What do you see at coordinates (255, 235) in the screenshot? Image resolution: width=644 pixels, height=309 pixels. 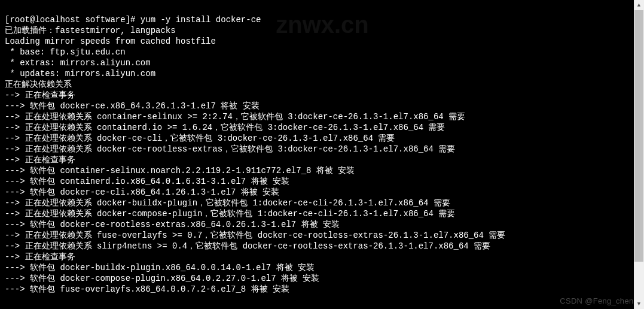 I see `output-line: --> 正在处理依赖关系 fuse-overlayfs >= 0.7，它被软件包…` at bounding box center [255, 235].